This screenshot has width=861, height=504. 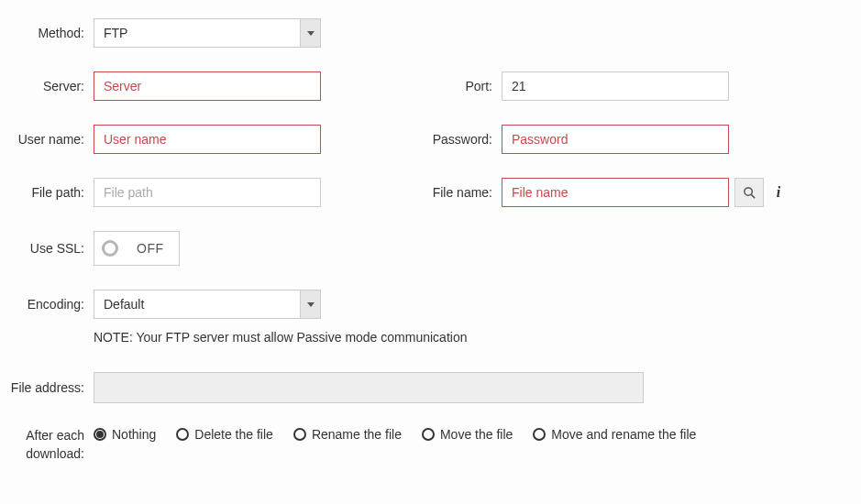 What do you see at coordinates (310, 304) in the screenshot?
I see `encoding-select-button` at bounding box center [310, 304].